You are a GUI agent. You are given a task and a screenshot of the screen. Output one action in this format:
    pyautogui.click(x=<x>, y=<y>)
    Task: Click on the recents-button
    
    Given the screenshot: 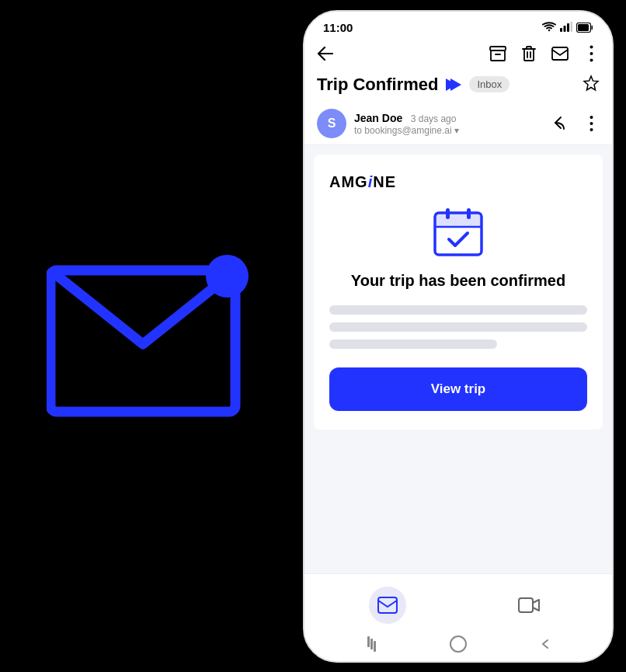 What is the action you would take?
    pyautogui.click(x=371, y=644)
    